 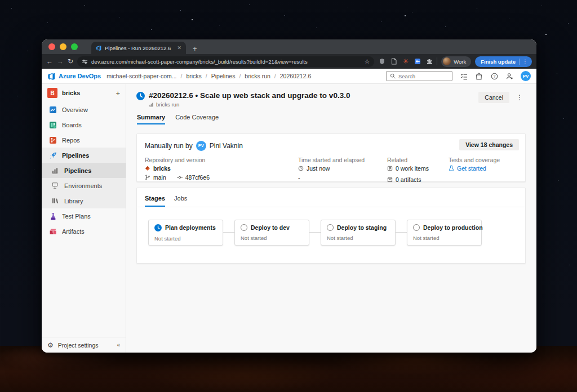 What do you see at coordinates (343, 170) in the screenshot?
I see `time-column: Time started and elapsed Just now -` at bounding box center [343, 170].